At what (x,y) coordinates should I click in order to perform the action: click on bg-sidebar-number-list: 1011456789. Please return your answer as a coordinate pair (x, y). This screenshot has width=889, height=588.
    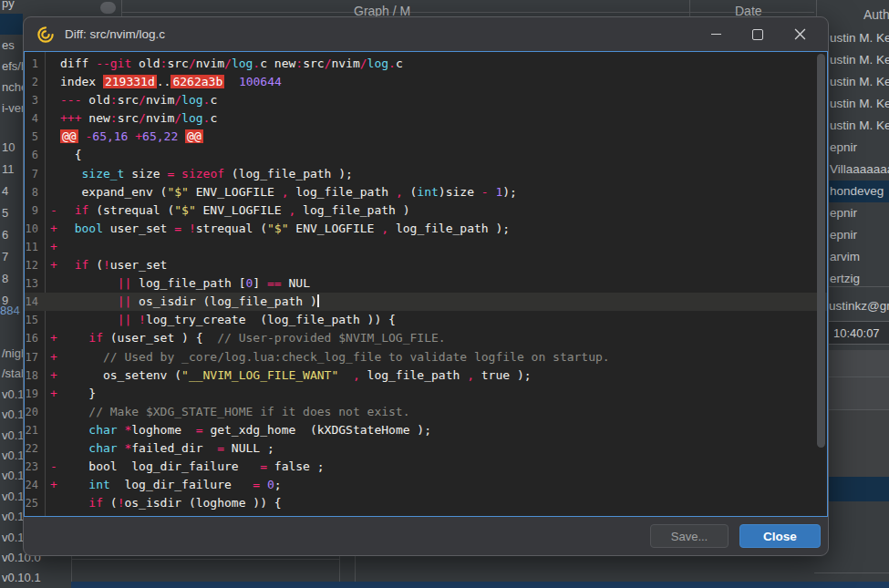
    Looking at the image, I should click on (11, 224).